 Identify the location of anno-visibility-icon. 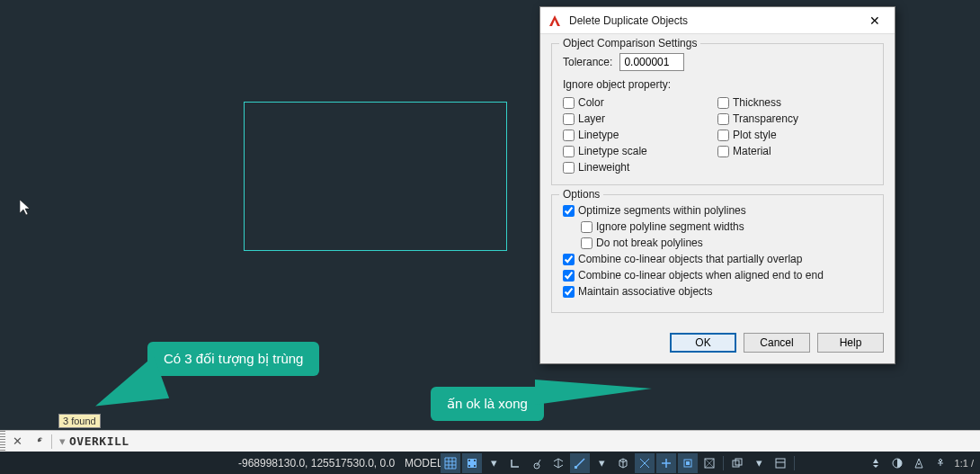
(919, 463).